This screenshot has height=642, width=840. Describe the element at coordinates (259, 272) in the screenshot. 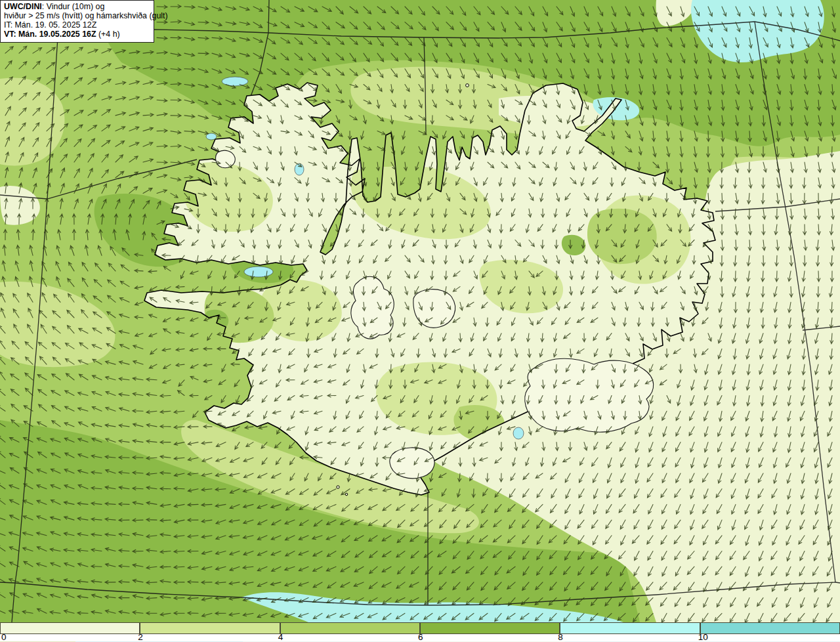

I see `lake-breidafjordur-gust` at that location.